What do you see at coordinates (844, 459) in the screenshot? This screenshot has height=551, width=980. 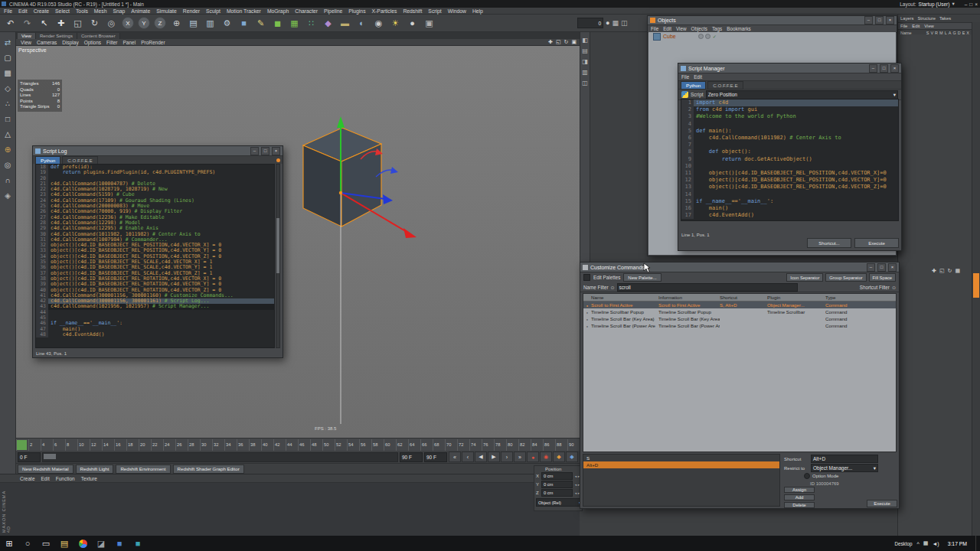 I see `shortcut-input: Alt+D` at bounding box center [844, 459].